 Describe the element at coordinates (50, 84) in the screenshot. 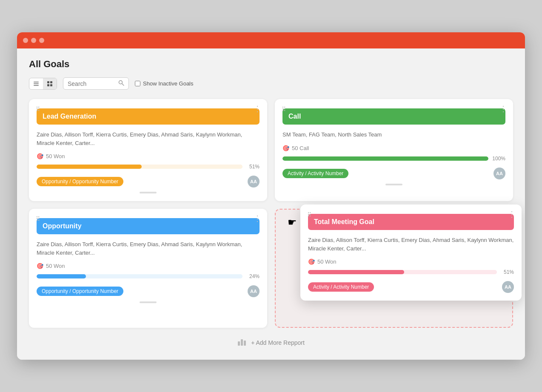

I see `grid-icon` at that location.